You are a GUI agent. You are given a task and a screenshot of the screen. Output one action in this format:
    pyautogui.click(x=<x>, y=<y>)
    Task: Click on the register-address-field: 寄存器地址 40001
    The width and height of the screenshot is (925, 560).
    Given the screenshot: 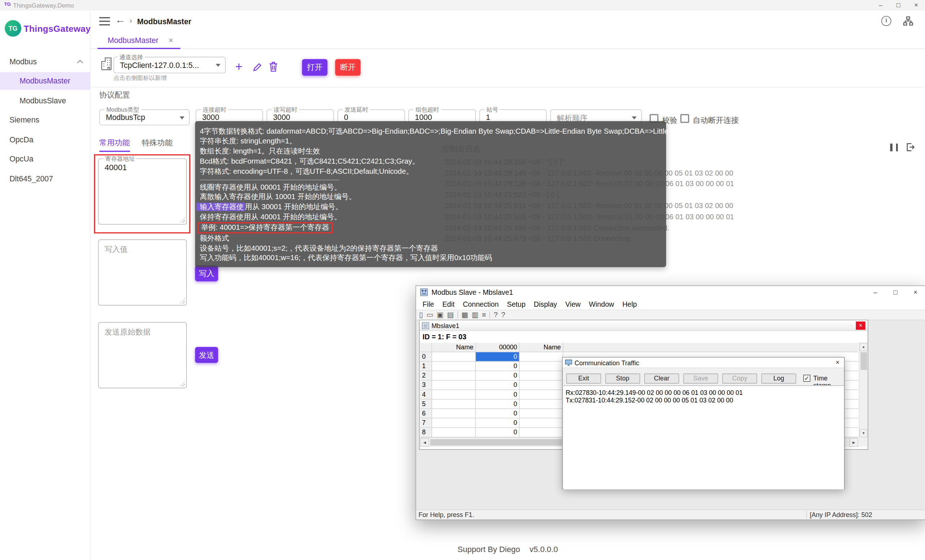 What is the action you would take?
    pyautogui.click(x=143, y=191)
    